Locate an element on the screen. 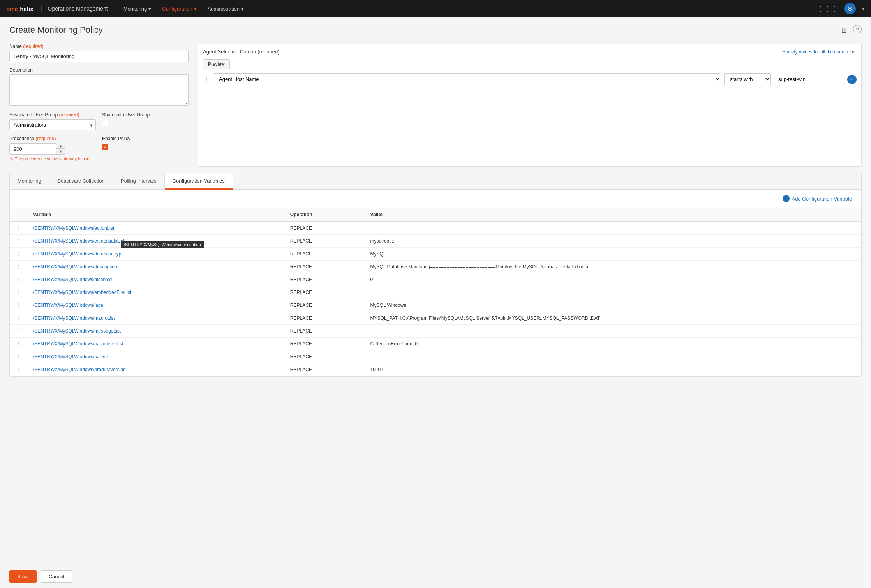 This screenshot has height=588, width=871. specify-values-link: Specify values for all the conditions. is located at coordinates (820, 52).